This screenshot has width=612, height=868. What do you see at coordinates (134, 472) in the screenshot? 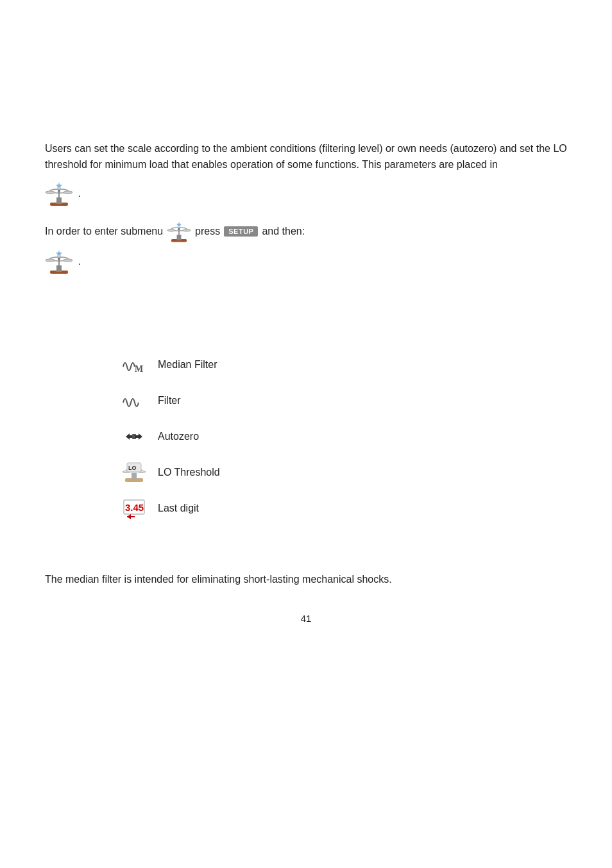
I see `lo-threshold-icon: LO` at bounding box center [134, 472].